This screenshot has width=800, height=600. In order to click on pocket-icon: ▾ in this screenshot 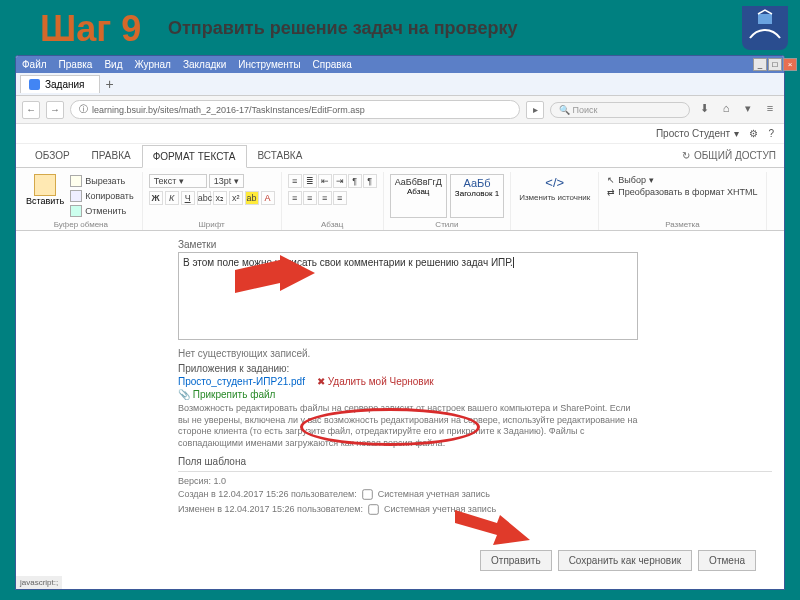, I will do `click(748, 110)`.